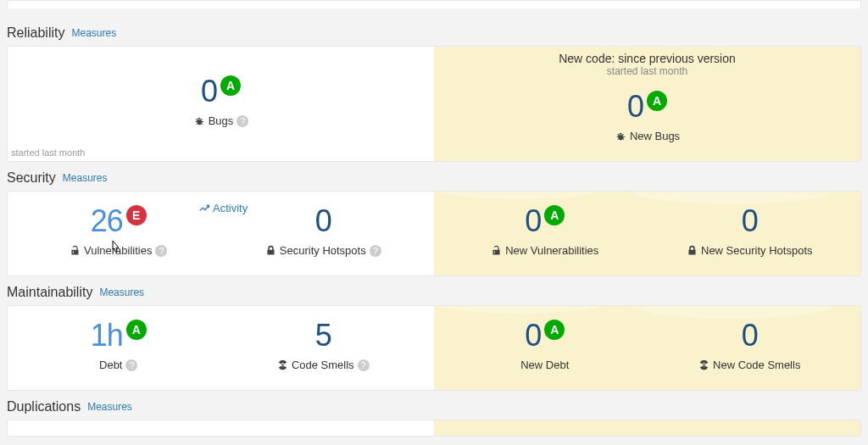  Describe the element at coordinates (648, 114) in the screenshot. I see `new-bugs-cell: 0 A New Bugs` at that location.